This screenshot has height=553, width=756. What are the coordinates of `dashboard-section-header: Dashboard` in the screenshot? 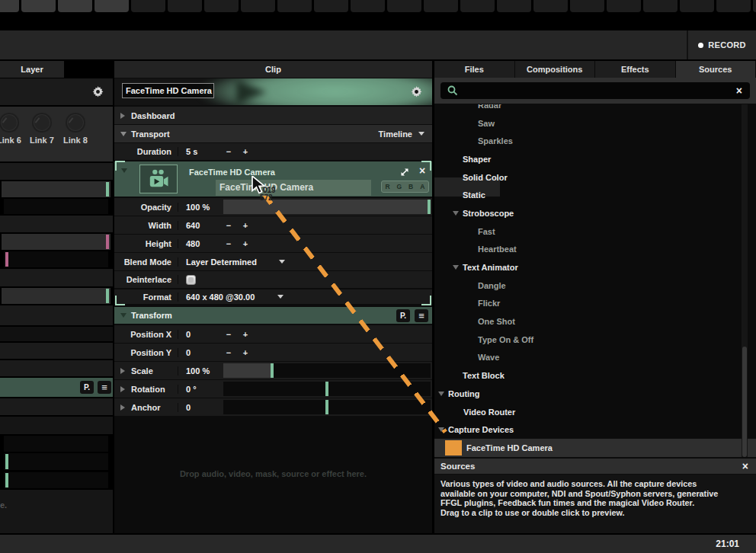 It's located at (273, 116).